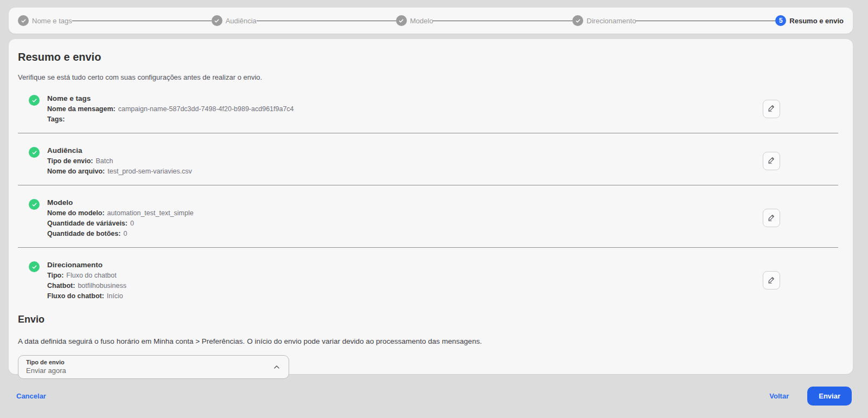 This screenshot has width=868, height=418. I want to click on stepper-step-resumo-e-envio: 5 Resumo e envio, so click(809, 21).